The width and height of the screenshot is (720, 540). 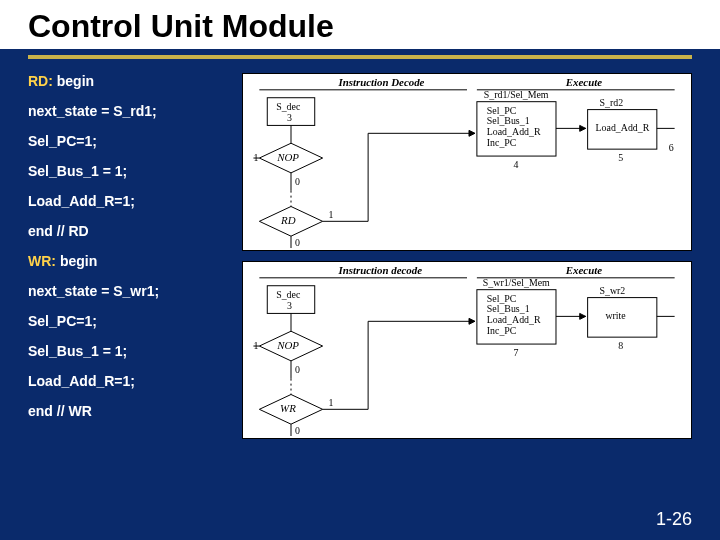 I want to click on keyword: WR:, so click(x=42, y=261).